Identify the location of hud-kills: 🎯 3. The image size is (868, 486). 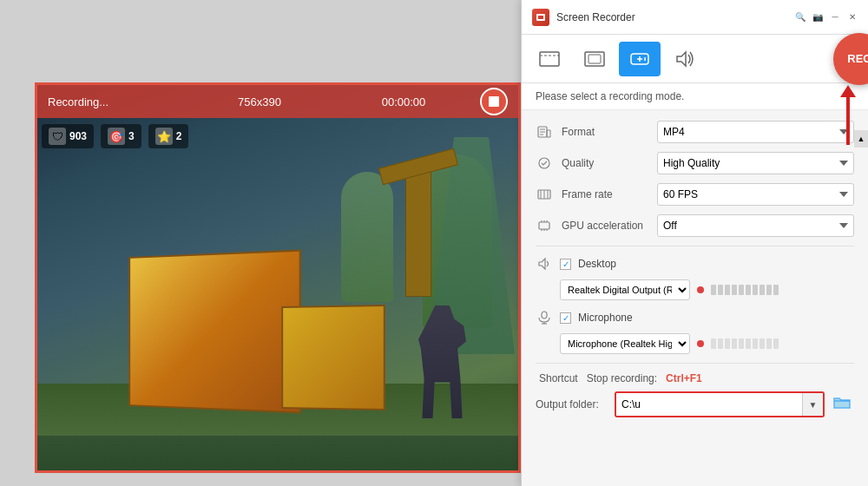
(122, 136).